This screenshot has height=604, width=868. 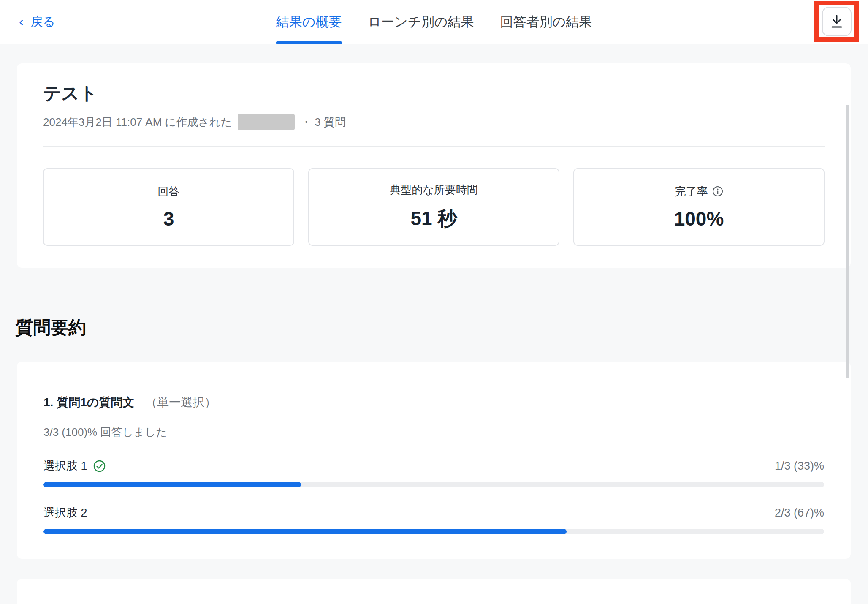 What do you see at coordinates (692, 192) in the screenshot?
I see `stat-label: 完了率` at bounding box center [692, 192].